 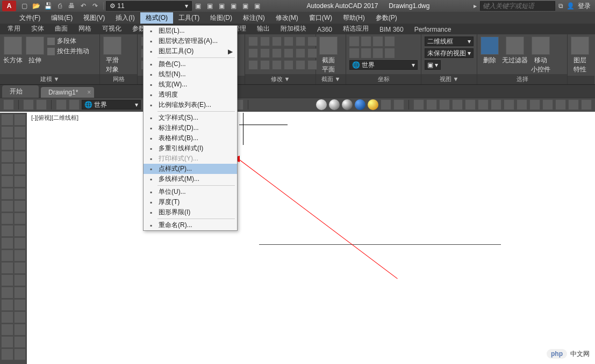 What do you see at coordinates (263, 29) in the screenshot?
I see `ribbon-tab: 输出` at bounding box center [263, 29].